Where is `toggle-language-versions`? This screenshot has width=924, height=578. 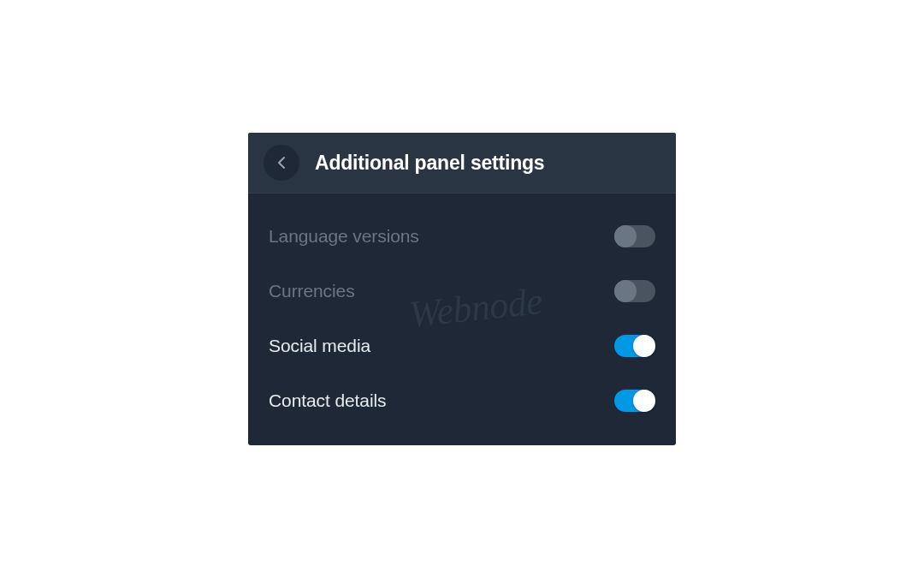
toggle-language-versions is located at coordinates (635, 236).